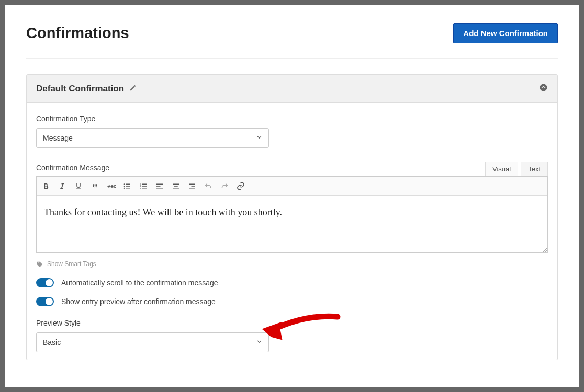  I want to click on editor-content: Thanks for contacting us! We will be in …, so click(292, 224).